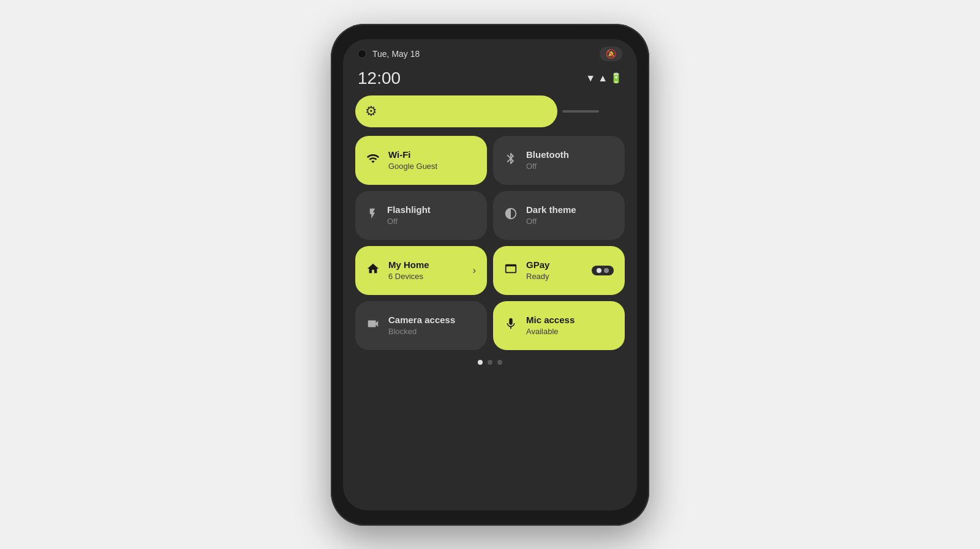  What do you see at coordinates (559, 160) in the screenshot?
I see `bluetooth-tile: Bluetooth Off` at bounding box center [559, 160].